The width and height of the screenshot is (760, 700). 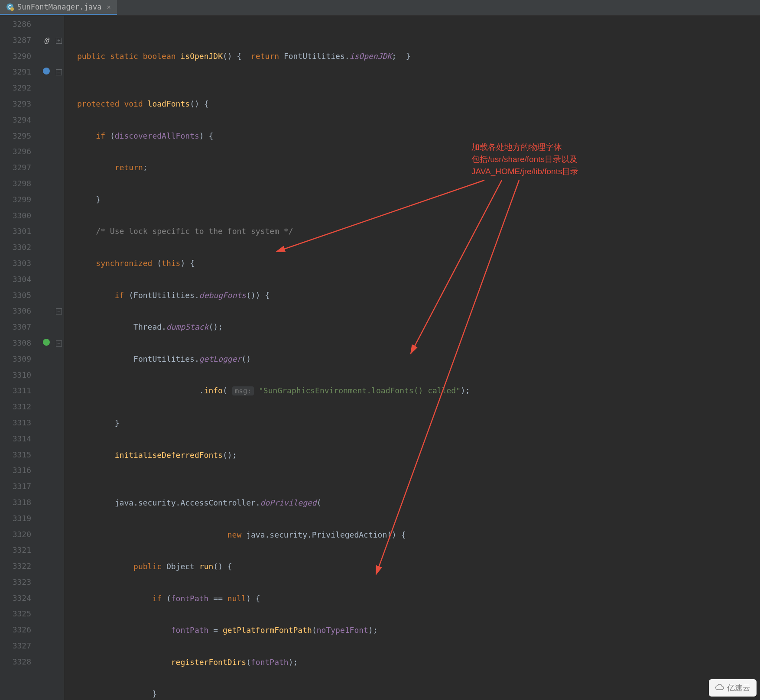 I want to click on line-number: 3324, so click(x=19, y=599).